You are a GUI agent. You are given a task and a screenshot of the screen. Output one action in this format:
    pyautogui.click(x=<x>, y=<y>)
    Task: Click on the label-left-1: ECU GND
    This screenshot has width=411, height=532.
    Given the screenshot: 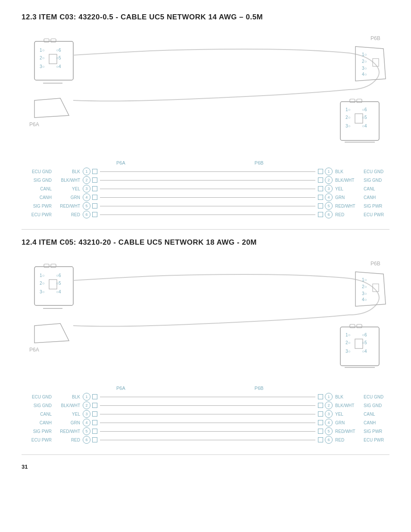 What is the action you would take?
    pyautogui.click(x=40, y=171)
    